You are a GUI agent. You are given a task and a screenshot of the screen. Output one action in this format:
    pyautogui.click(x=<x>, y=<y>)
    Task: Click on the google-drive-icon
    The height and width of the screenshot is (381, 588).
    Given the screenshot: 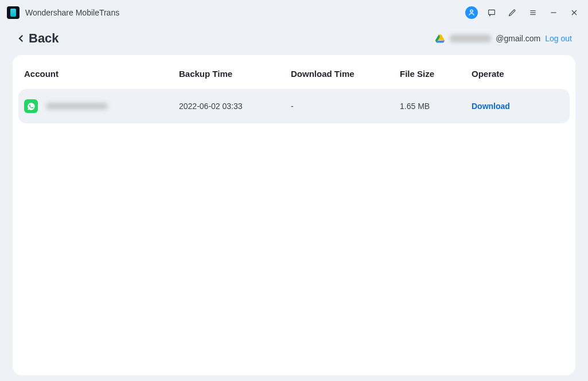 What is the action you would take?
    pyautogui.click(x=440, y=38)
    